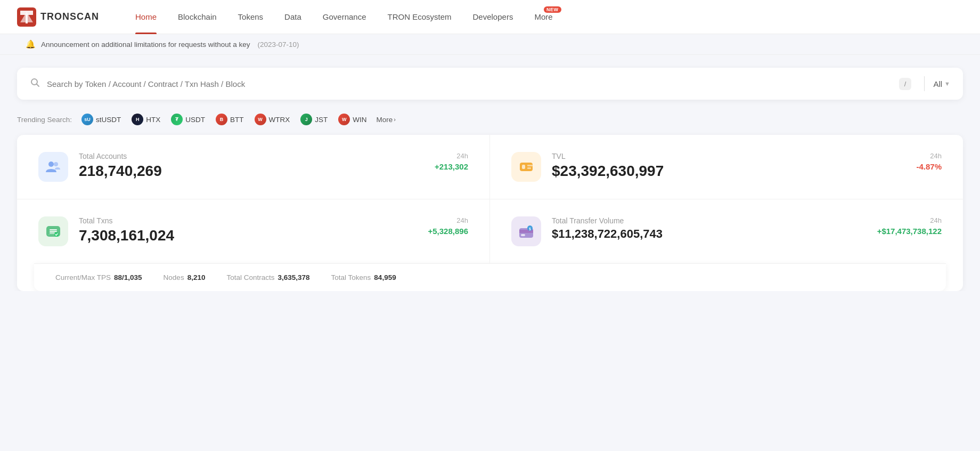  Describe the element at coordinates (352, 277) in the screenshot. I see `tokens-key: Total Tokens` at that location.